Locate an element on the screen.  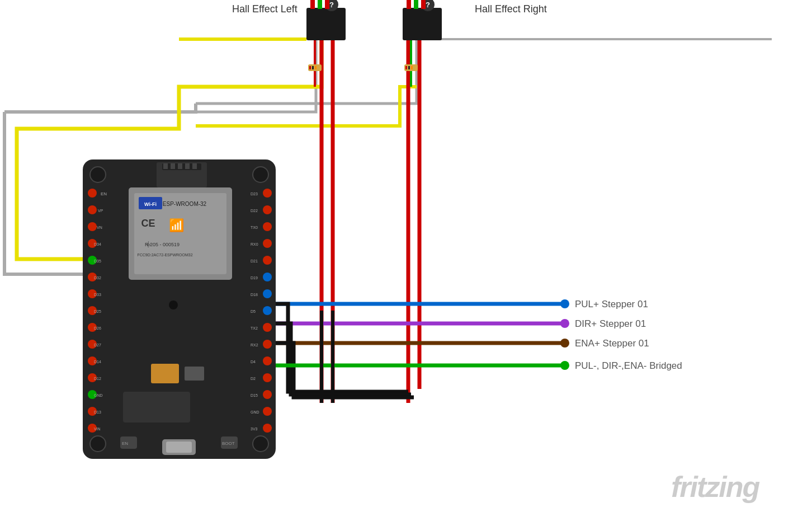
pul-stepper-label: PUL+ Stepper 01 is located at coordinates (612, 304).